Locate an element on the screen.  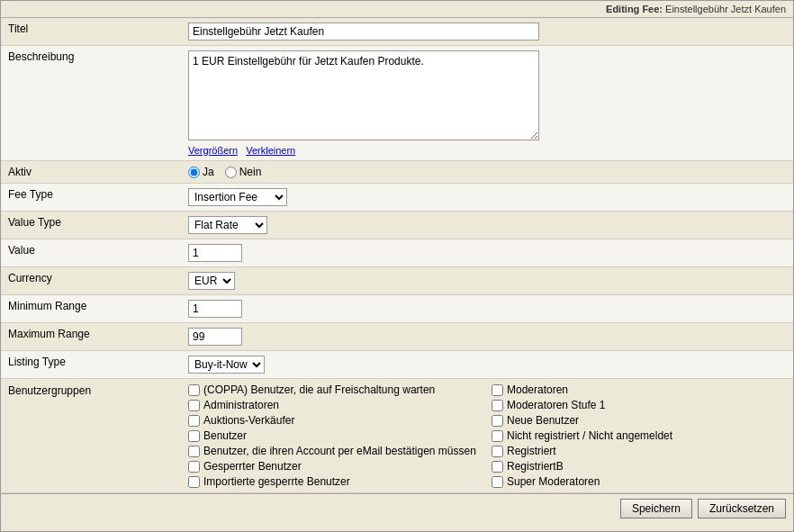
fee-type-value-cell: Insertion Fee Final Value Fee Listing Fe… is located at coordinates (487, 198).